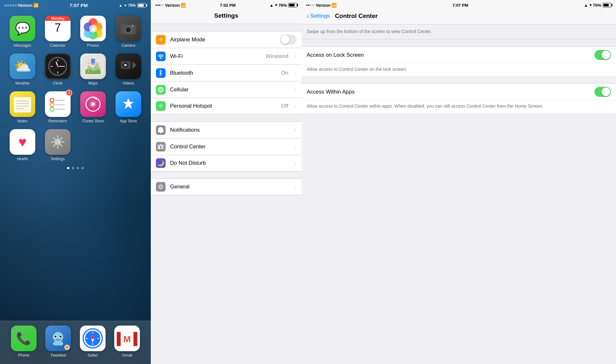 This screenshot has height=364, width=616. What do you see at coordinates (128, 107) in the screenshot?
I see `app-appstore: App Store` at bounding box center [128, 107].